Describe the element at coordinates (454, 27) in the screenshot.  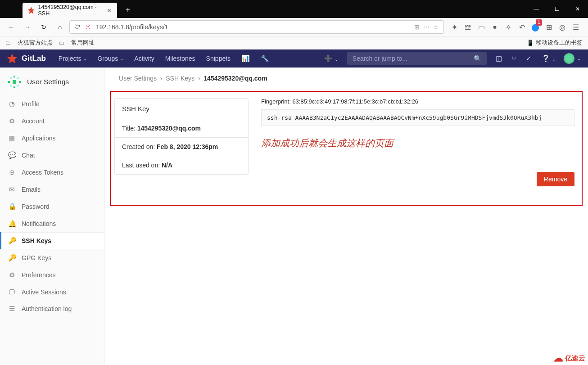
I see `extension-icon: ✦` at that location.